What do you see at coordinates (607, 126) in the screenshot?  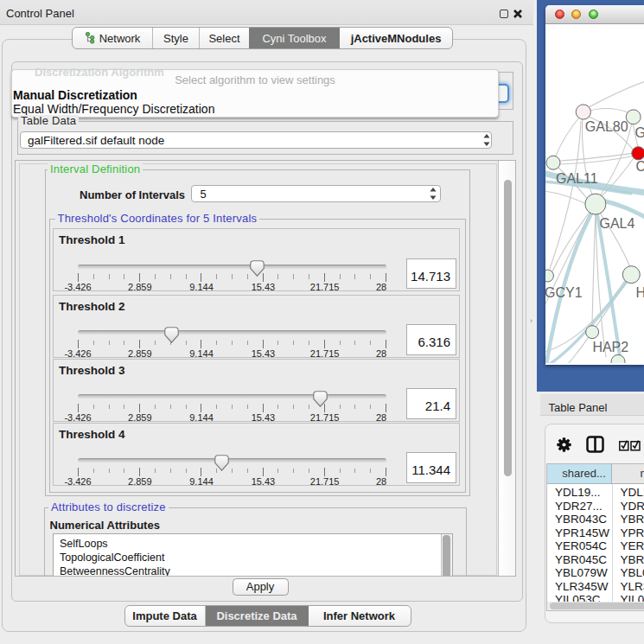 I see `svg-text: GAL80` at bounding box center [607, 126].